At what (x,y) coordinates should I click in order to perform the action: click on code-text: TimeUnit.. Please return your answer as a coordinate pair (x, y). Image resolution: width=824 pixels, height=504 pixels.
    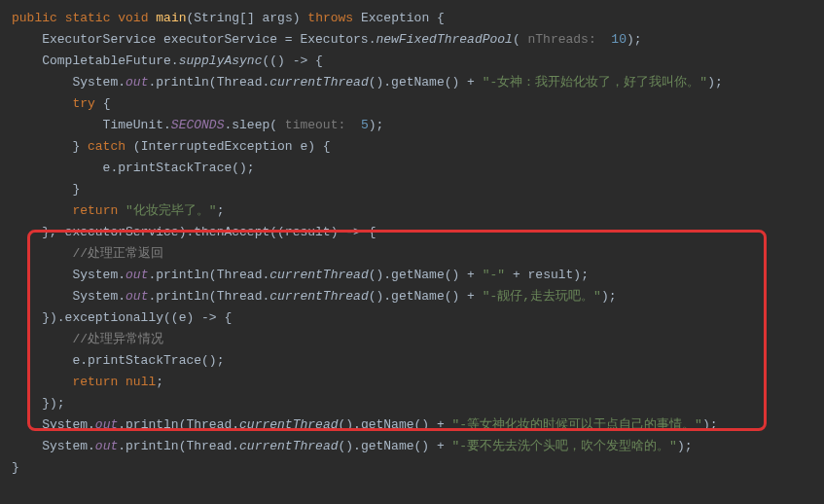
    Looking at the image, I should click on (91, 125).